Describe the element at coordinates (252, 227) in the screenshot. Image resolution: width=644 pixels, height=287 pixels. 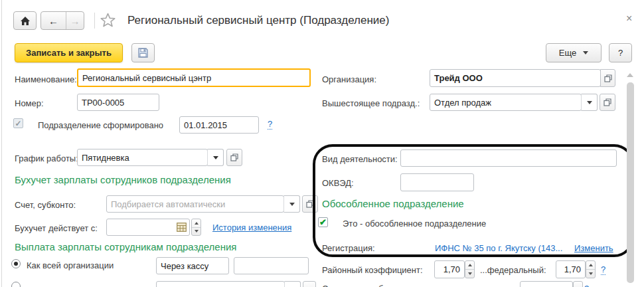
I see `history-link: История изменения` at that location.